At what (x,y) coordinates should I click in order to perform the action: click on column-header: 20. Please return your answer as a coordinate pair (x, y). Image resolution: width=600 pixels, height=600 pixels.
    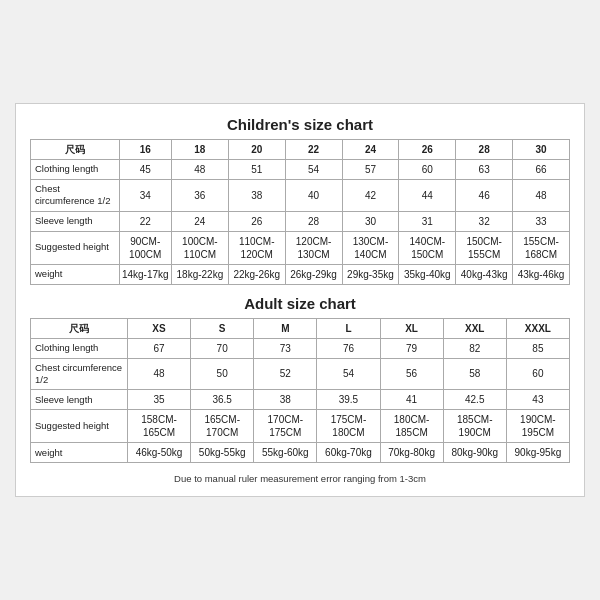
    Looking at the image, I should click on (256, 149).